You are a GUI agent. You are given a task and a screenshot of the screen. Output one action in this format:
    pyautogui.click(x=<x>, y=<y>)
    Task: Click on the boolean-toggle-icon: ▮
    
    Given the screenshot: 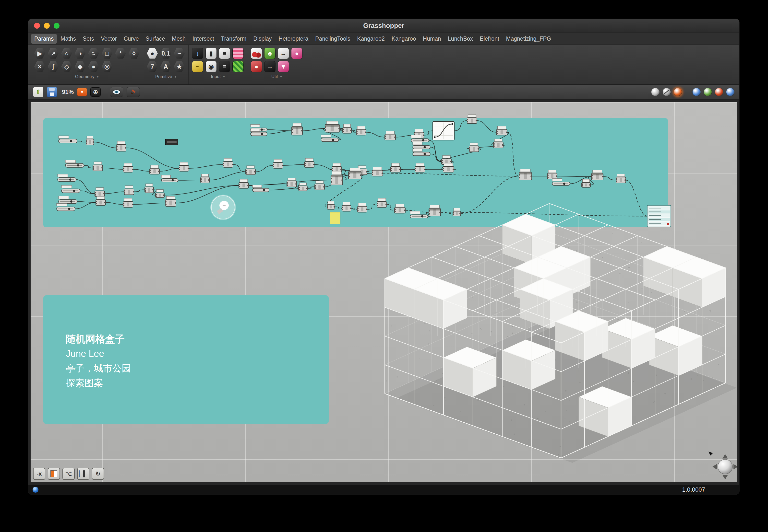 What is the action you would take?
    pyautogui.click(x=211, y=53)
    